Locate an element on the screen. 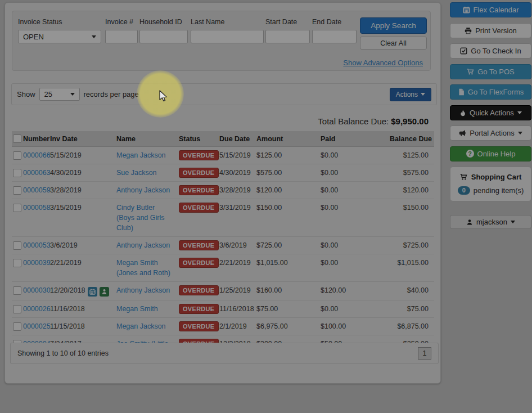 The width and height of the screenshot is (532, 413). search-field-invoice: Invoice # is located at coordinates (121, 30).